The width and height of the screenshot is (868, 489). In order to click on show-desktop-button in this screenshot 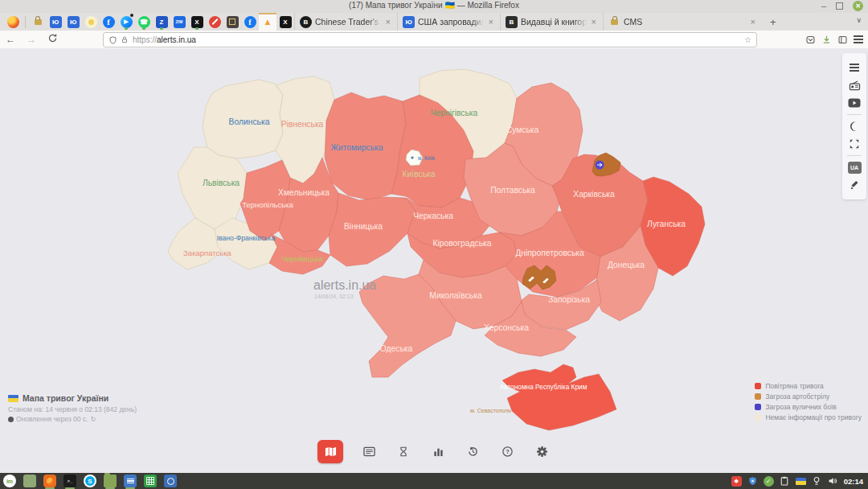, I will do `click(30, 481)`.